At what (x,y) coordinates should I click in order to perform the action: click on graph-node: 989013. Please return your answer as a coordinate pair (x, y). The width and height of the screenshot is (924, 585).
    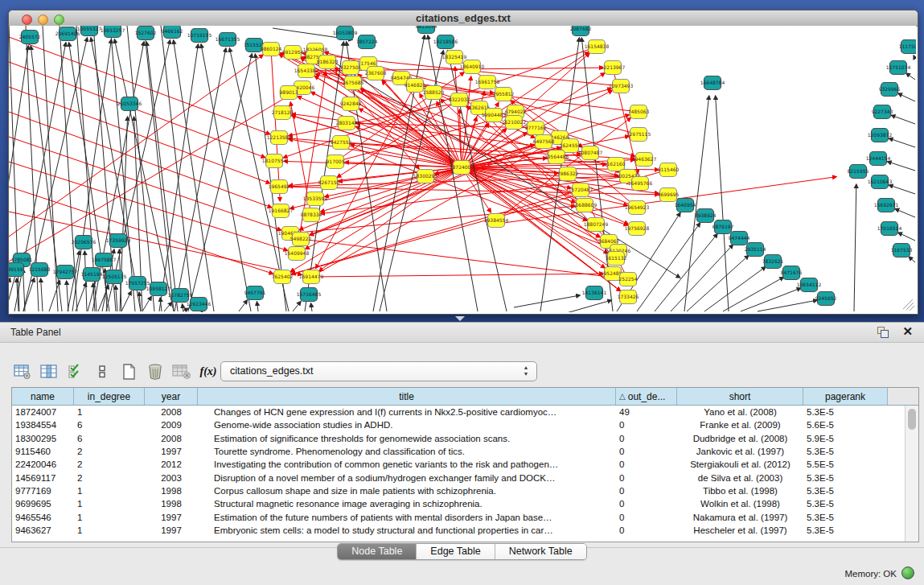
    Looking at the image, I should click on (290, 93).